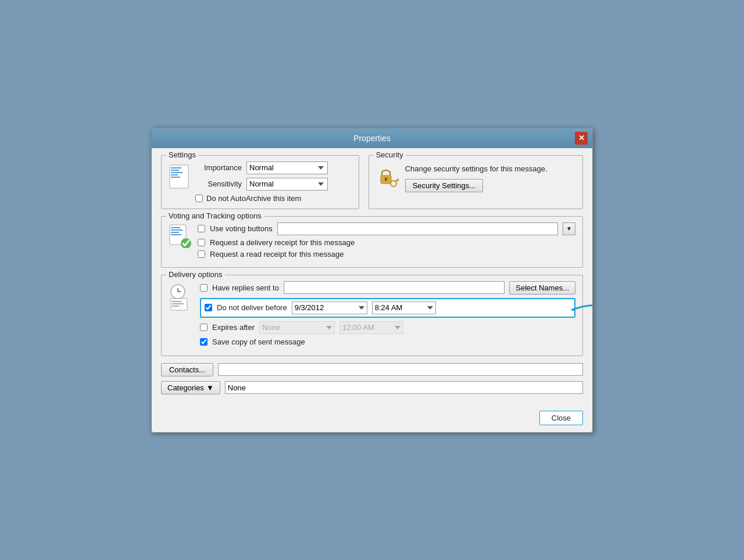 Image resolution: width=744 pixels, height=560 pixels. Describe the element at coordinates (210, 388) in the screenshot. I see `categories-dropdown-icon: ▼` at that location.